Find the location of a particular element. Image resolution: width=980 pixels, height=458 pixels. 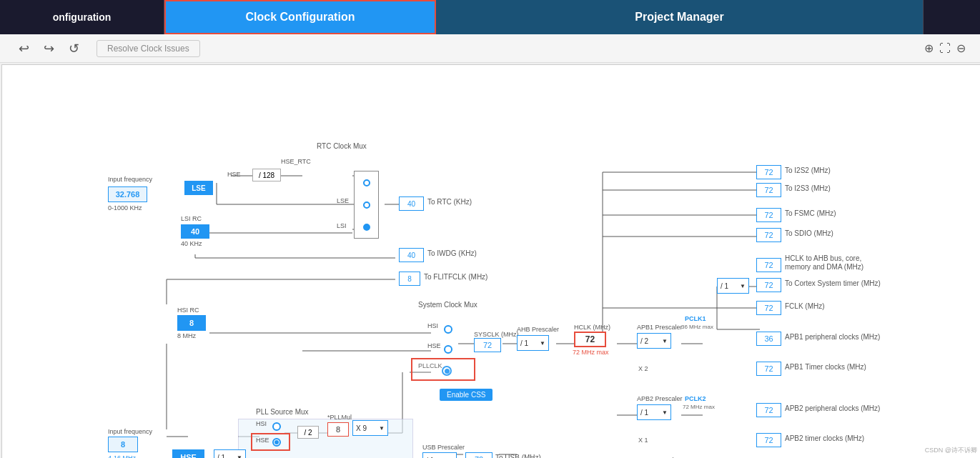

fsmc-box: 72 is located at coordinates (769, 215).